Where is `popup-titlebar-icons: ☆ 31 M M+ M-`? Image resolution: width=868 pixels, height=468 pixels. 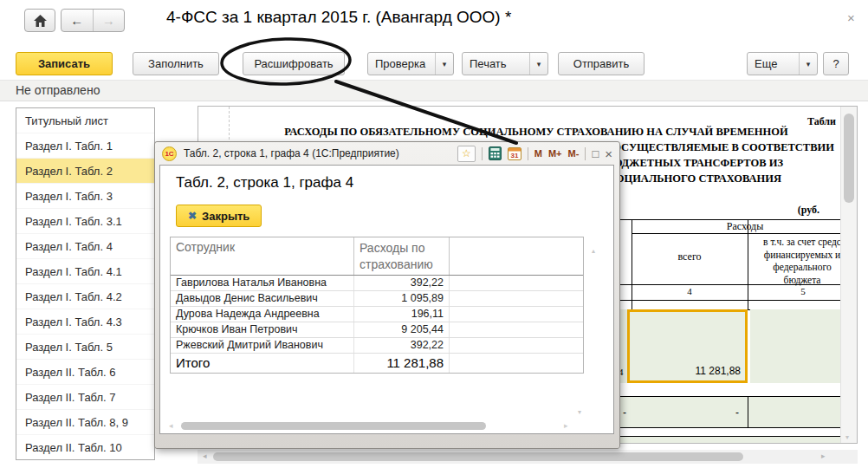
popup-titlebar-icons: ☆ 31 M M+ M- is located at coordinates (535, 153).